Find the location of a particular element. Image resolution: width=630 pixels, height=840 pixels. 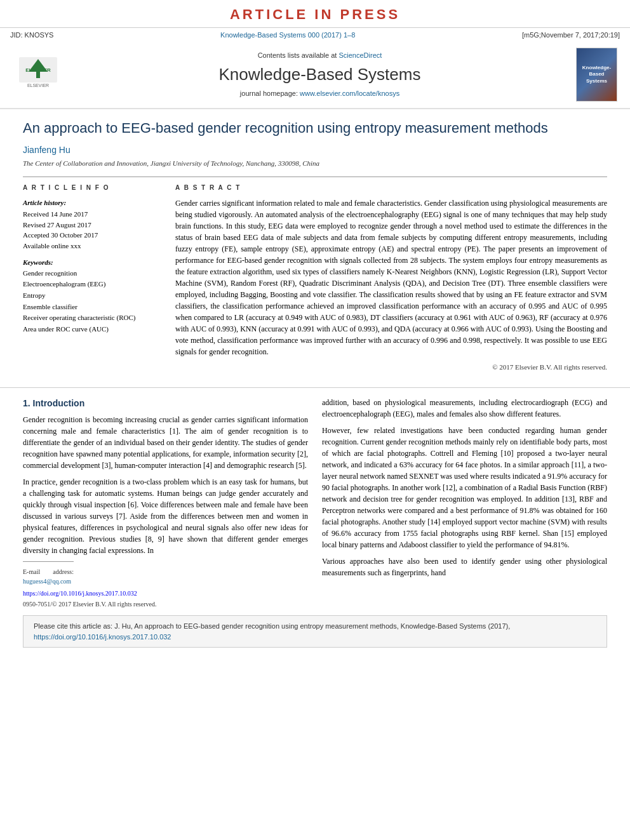

citation-doi: https://doi.org/10.1016/j.knosys.2017.10… is located at coordinates (103, 637).